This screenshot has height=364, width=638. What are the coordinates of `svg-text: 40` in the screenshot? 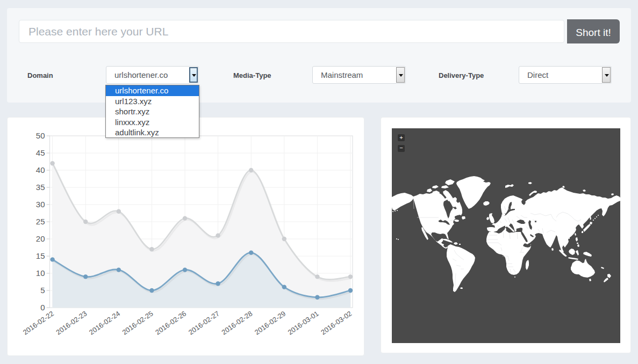 It's located at (41, 170).